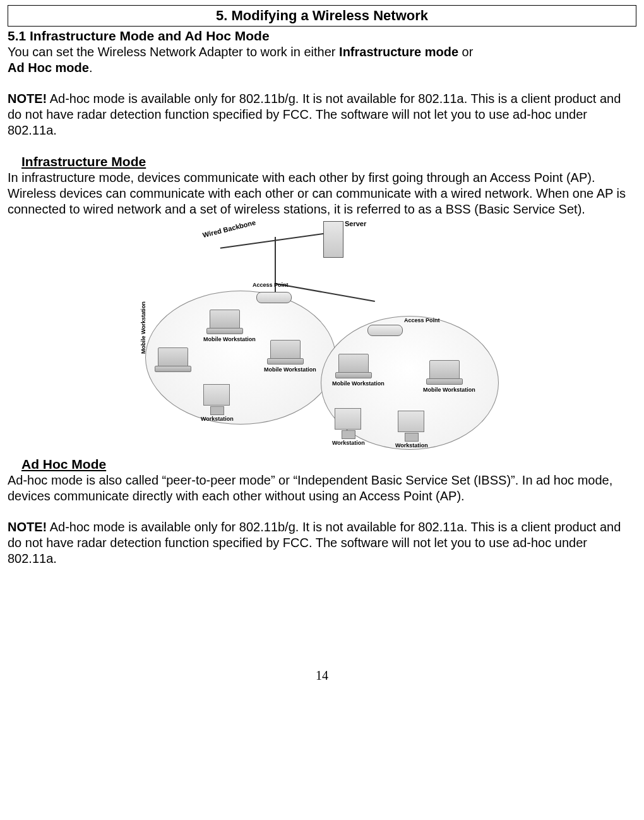 This screenshot has width=644, height=820. Describe the element at coordinates (349, 443) in the screenshot. I see `label-ws-2: Workstation` at that location.